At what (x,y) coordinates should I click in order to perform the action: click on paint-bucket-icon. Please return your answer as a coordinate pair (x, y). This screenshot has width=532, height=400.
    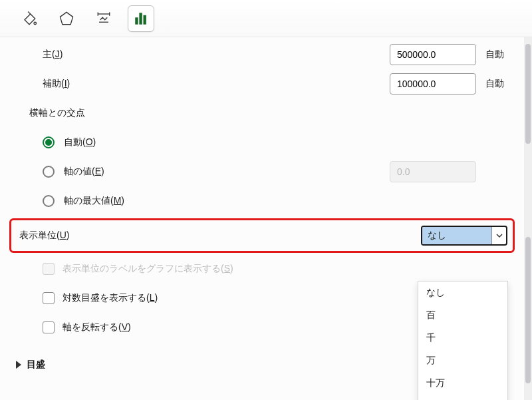
    Looking at the image, I should click on (29, 19).